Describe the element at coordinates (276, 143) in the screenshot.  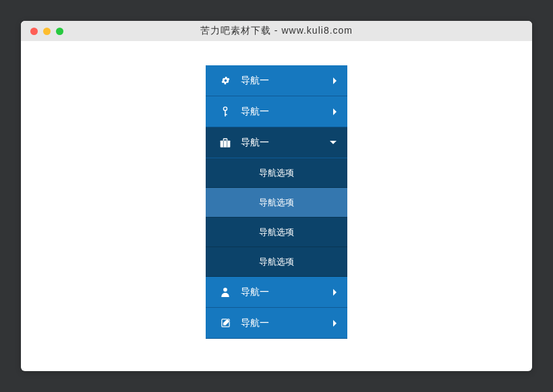
I see `nav-item-briefcase: 导航一` at that location.